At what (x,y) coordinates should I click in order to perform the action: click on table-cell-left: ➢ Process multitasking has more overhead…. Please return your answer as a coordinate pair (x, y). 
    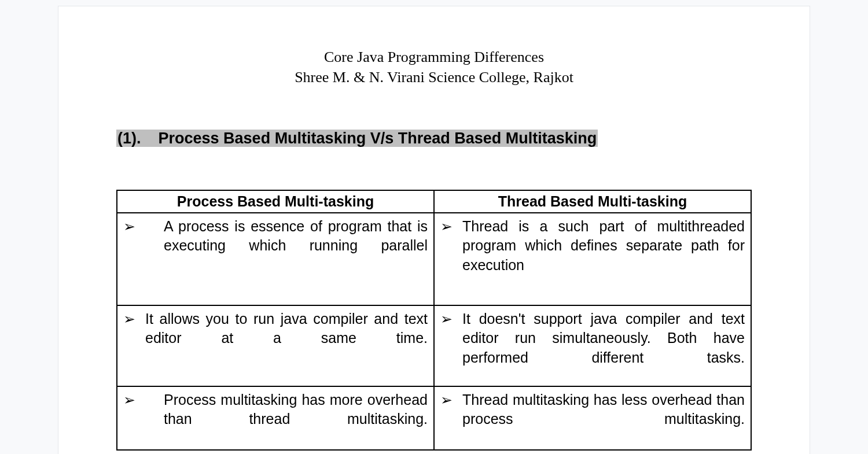
    Looking at the image, I should click on (275, 418).